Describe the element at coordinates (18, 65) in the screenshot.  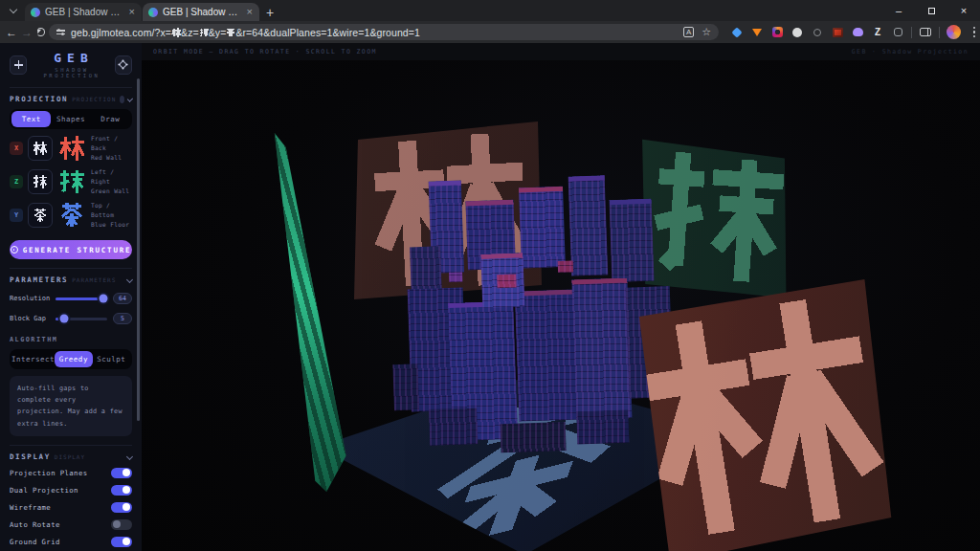
I see `layout-button` at that location.